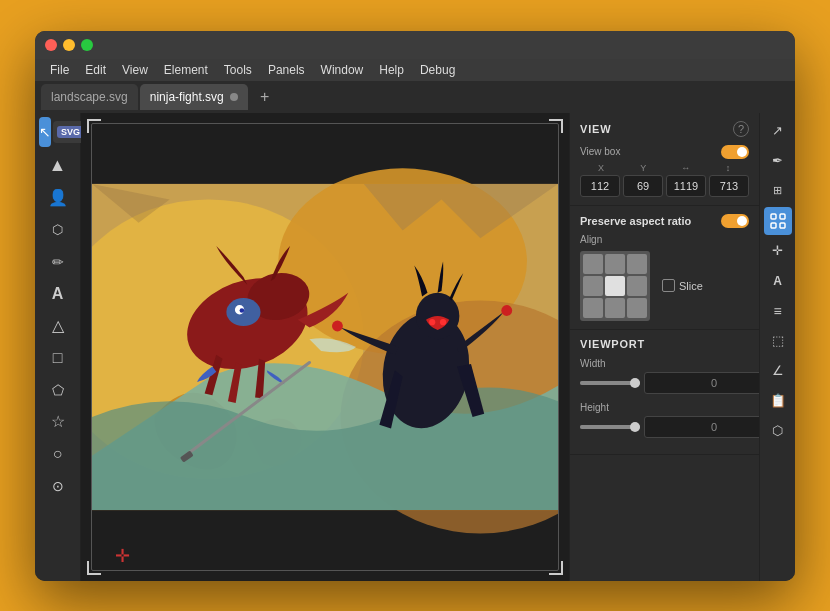  I want to click on corner-bracket-tl, so click(94, 126).